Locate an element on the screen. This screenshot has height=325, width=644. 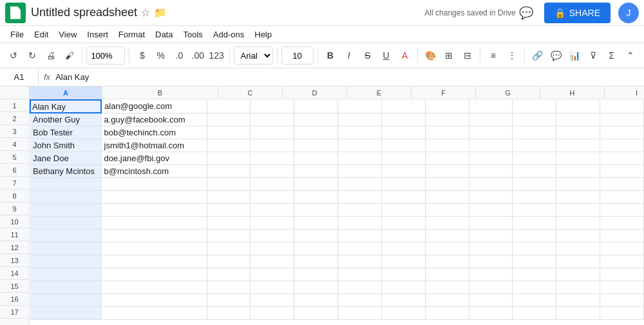
filter-button: ⊽ is located at coordinates (594, 55).